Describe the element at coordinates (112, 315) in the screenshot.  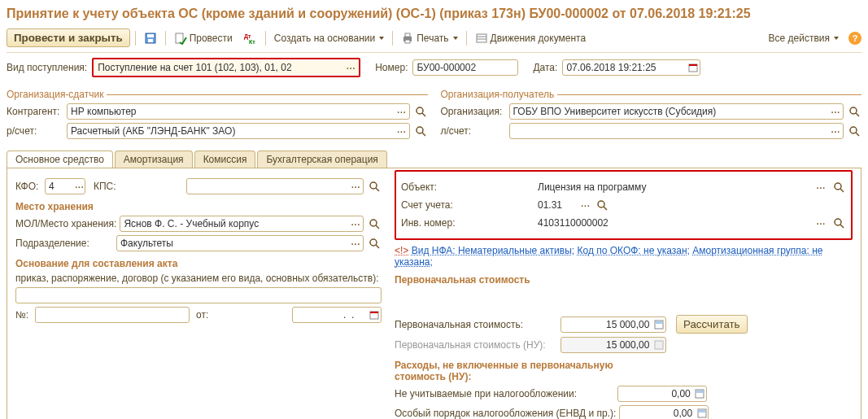
I see `num-input` at that location.